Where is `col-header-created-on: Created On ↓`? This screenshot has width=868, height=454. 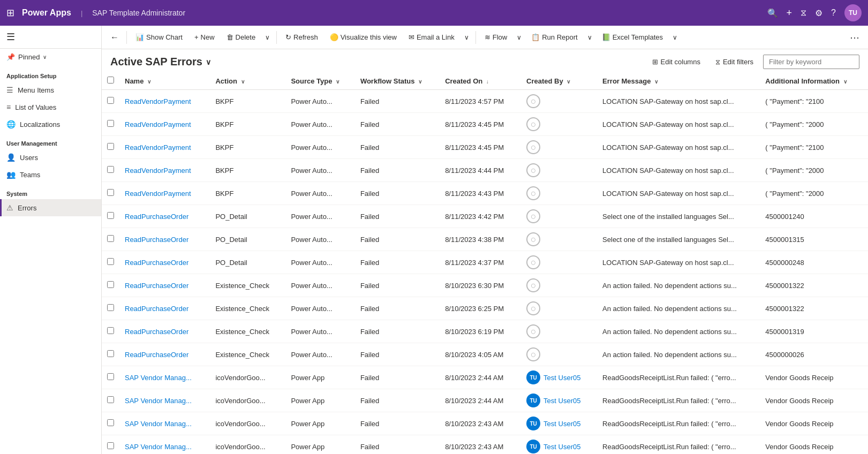
col-header-created-on: Created On ↓ is located at coordinates (480, 81).